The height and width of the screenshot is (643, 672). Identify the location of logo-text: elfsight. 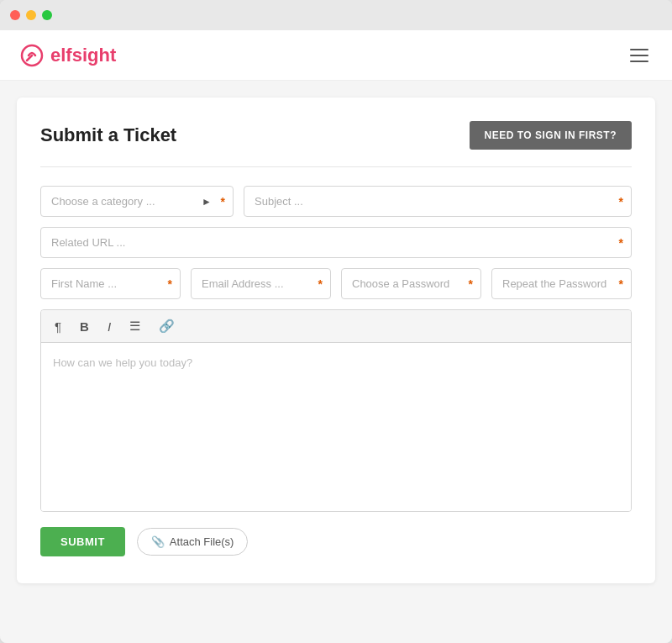
(83, 55).